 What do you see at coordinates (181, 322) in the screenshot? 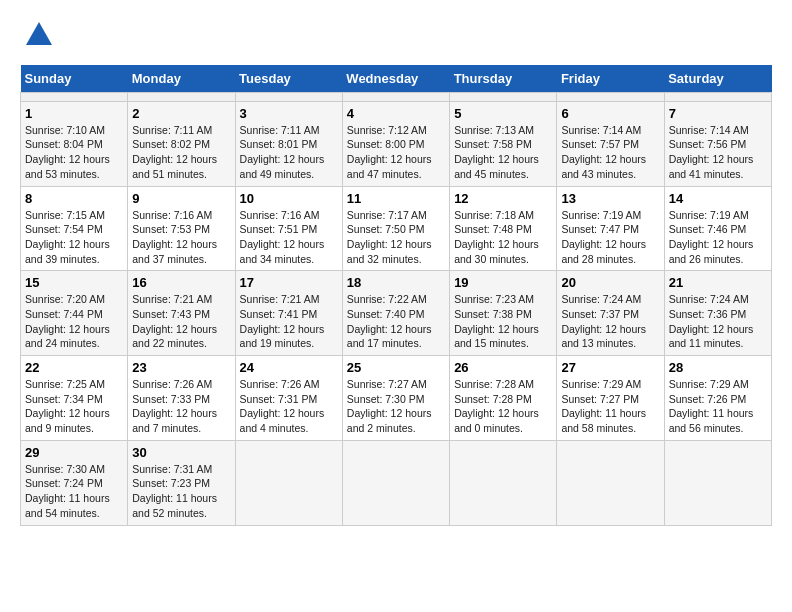
I see `day-detail: Sunrise: 7:21 AM Sunset: 7:43 PM Dayligh…` at bounding box center [181, 322].